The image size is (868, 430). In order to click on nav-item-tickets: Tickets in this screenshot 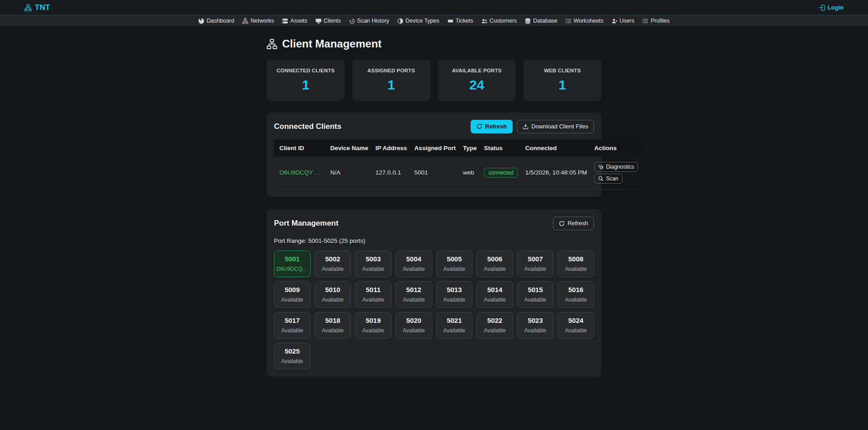, I will do `click(460, 21)`.